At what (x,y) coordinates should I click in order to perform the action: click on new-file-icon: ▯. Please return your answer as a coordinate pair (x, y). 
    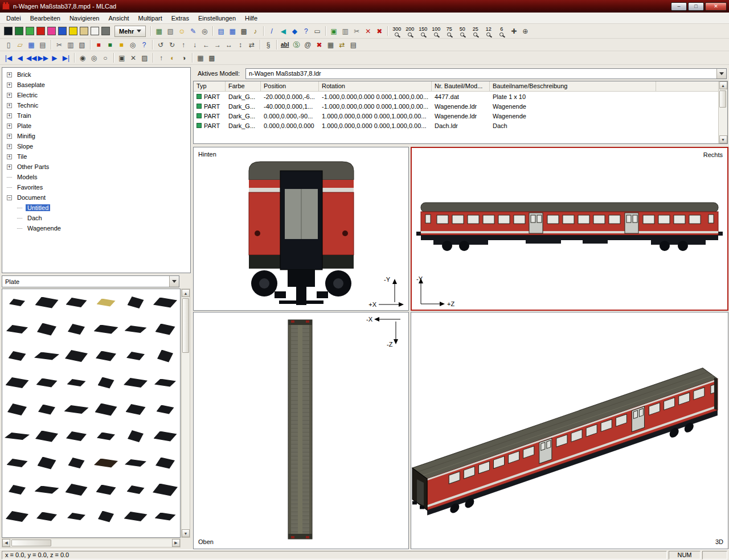
    Looking at the image, I should click on (9, 45).